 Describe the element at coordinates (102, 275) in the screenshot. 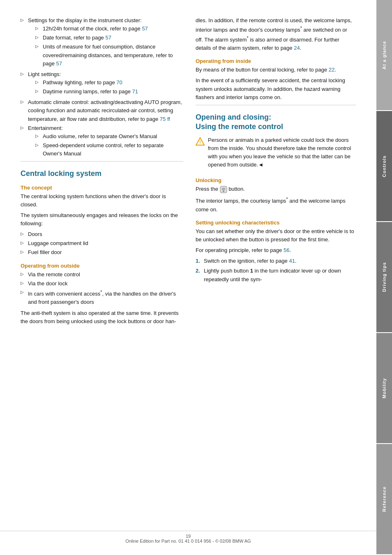

I see `outside-remote: Via the remote control` at that location.